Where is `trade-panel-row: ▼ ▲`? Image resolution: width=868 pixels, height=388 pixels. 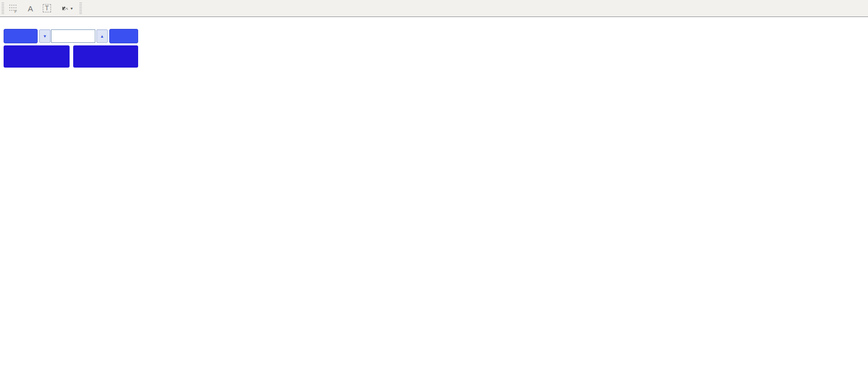 trade-panel-row: ▼ ▲ is located at coordinates (71, 36).